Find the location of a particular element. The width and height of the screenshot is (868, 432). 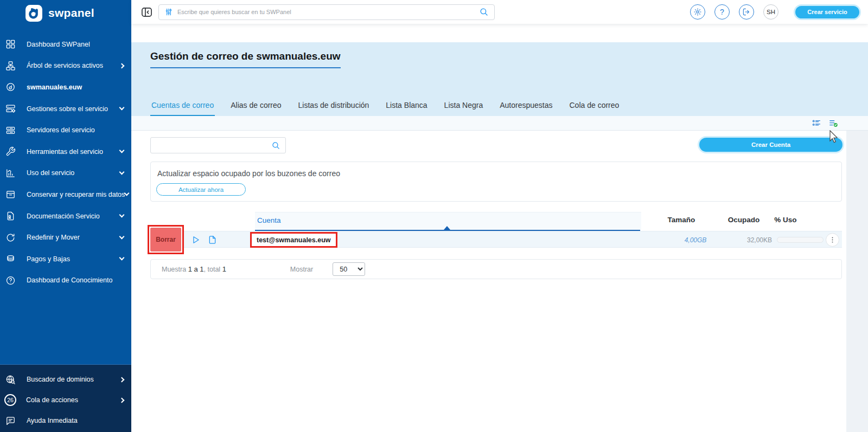

tab-listas-de-distribucion: Listas de distribución is located at coordinates (334, 106).